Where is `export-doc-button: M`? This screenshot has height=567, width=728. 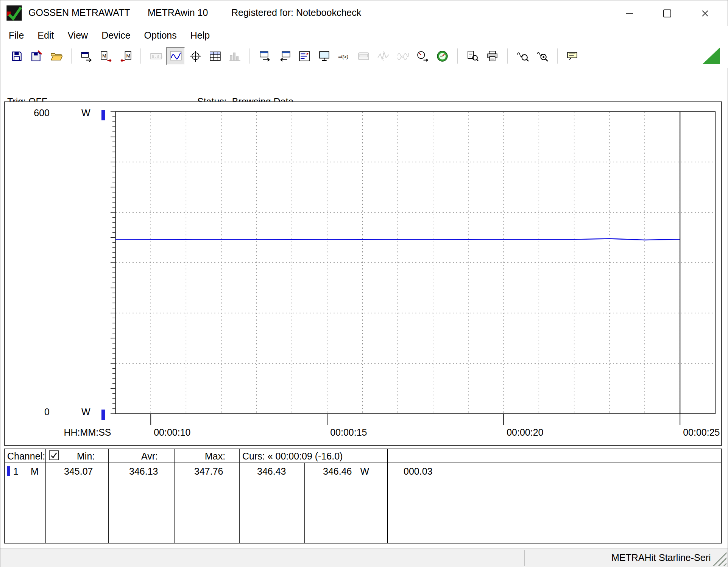 export-doc-button: M is located at coordinates (106, 56).